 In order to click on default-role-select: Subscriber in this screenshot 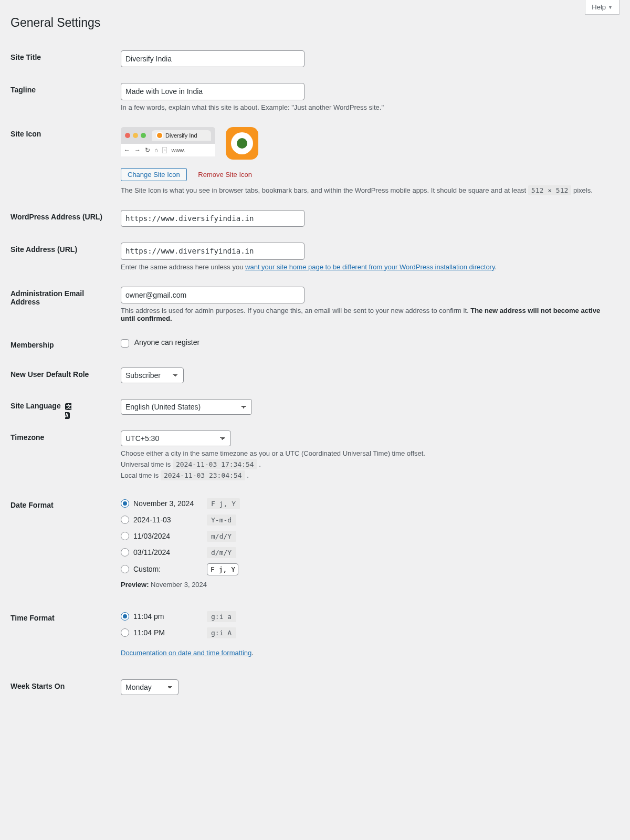, I will do `click(152, 375)`.